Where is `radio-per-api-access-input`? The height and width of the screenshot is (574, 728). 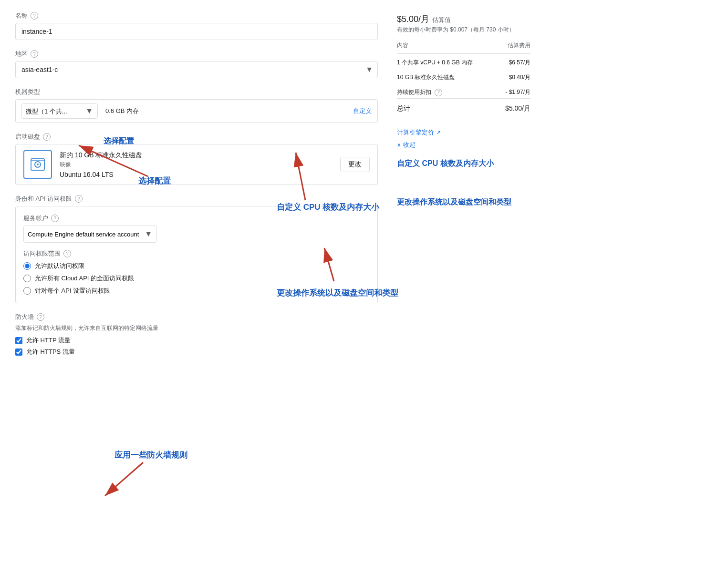 radio-per-api-access-input is located at coordinates (27, 291).